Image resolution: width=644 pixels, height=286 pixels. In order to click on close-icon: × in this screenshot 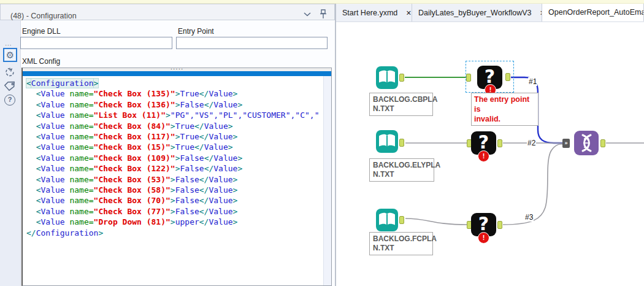, I will do `click(408, 13)`.